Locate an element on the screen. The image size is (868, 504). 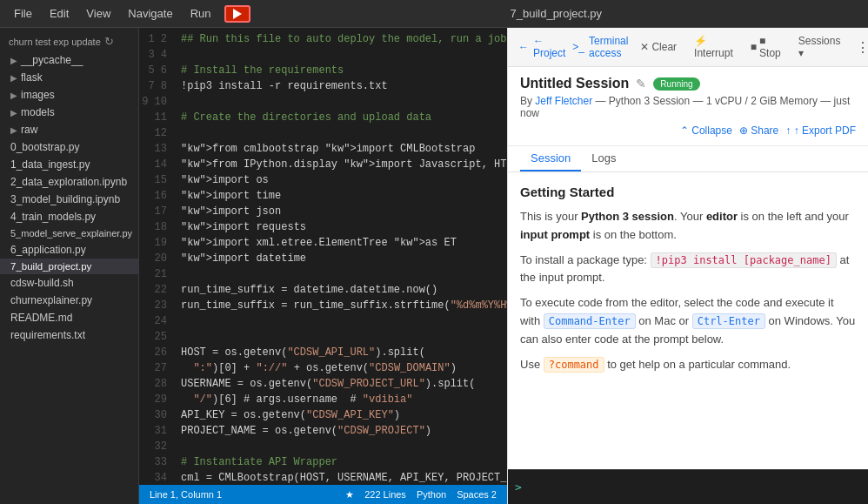
terminal-link: >_ Terminal access is located at coordinates (600, 47).